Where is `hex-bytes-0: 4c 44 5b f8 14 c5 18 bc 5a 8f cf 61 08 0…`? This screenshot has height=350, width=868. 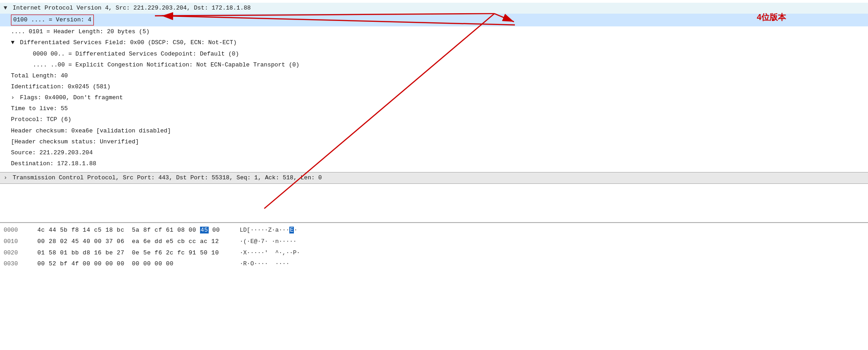
hex-bytes-0: 4c 44 5b f8 14 c5 18 bc 5a 8f cf 61 08 0… is located at coordinates (133, 230).